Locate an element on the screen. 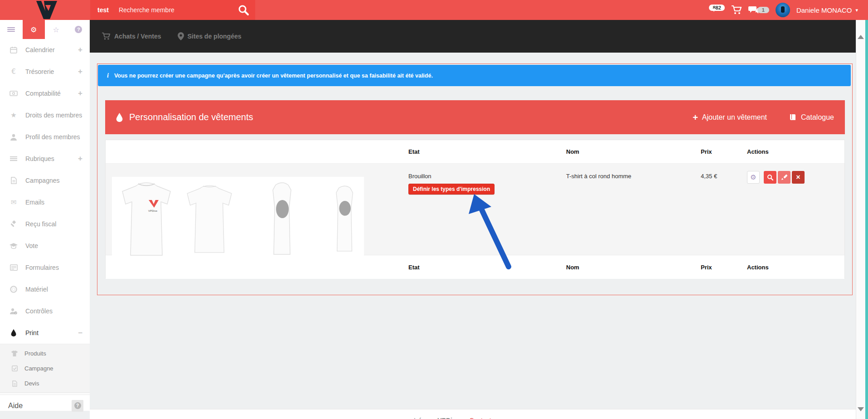 The image size is (868, 419). sidebar-item-label: Trésorerie is located at coordinates (40, 72).